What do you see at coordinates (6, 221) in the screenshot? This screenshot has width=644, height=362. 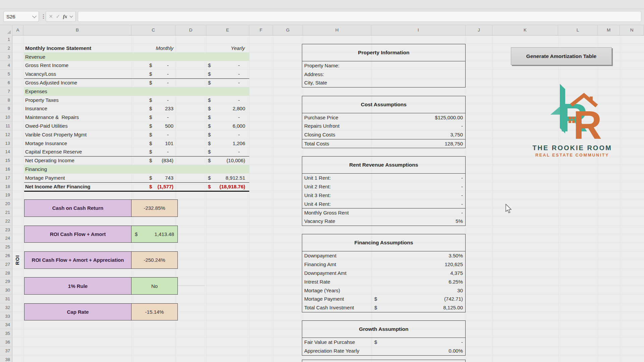 I see `row-header-22: 22` at bounding box center [6, 221].